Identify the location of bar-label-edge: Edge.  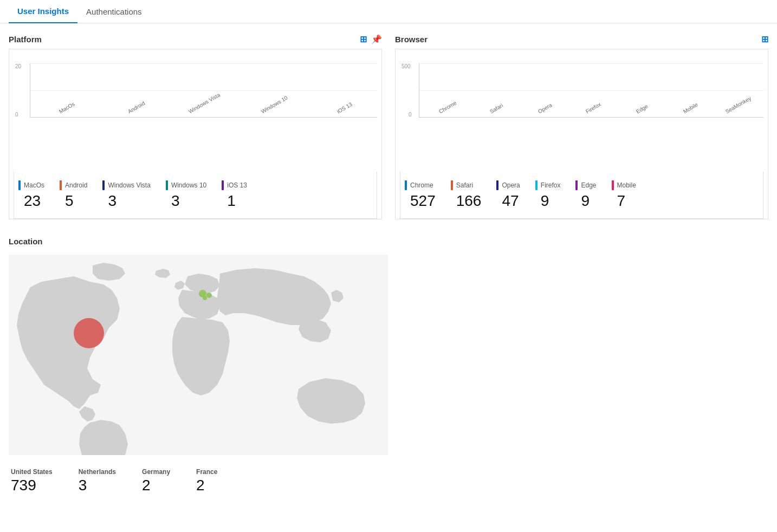
(640, 109).